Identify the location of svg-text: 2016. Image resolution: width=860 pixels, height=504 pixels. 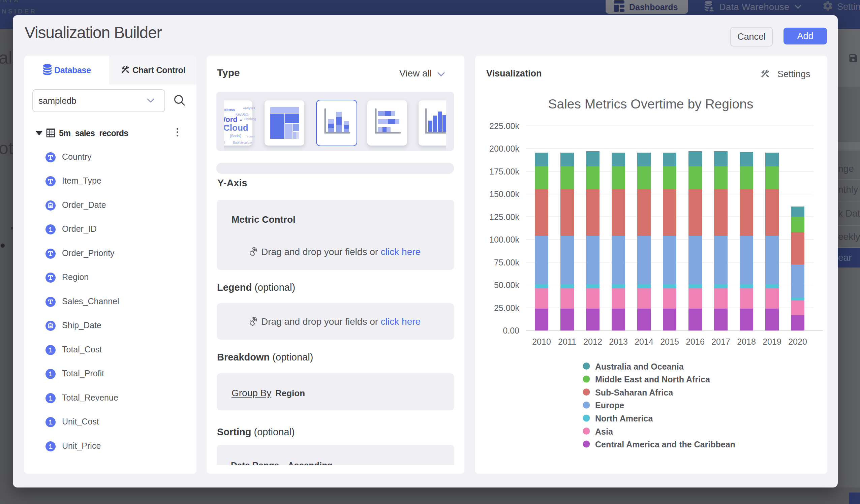
(695, 342).